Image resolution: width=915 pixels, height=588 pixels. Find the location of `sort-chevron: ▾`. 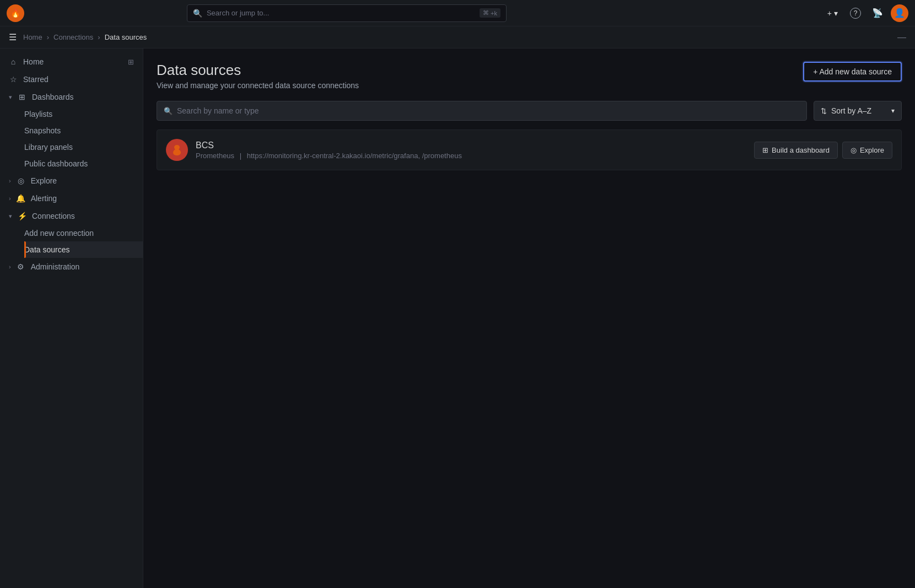

sort-chevron: ▾ is located at coordinates (893, 111).